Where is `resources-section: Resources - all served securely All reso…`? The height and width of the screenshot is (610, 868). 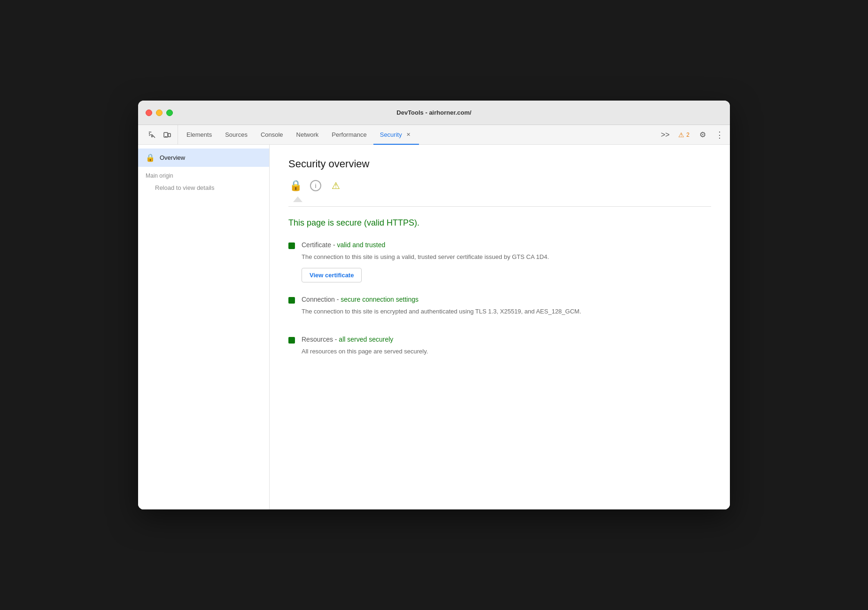
resources-section: Resources - all served securely All reso… is located at coordinates (500, 349).